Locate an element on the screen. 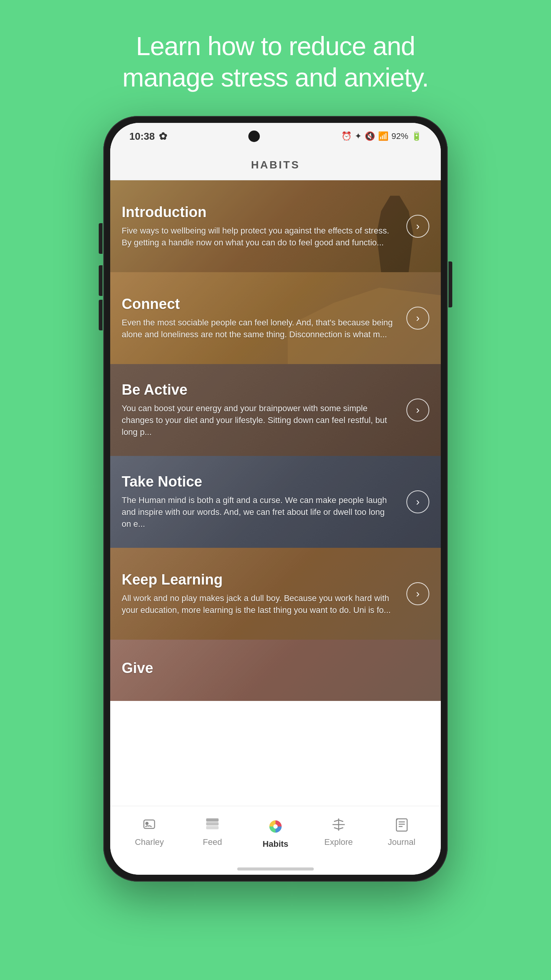 Image resolution: width=551 pixels, height=980 pixels. habit-card-keep-learning: Keep Learning All work and no play makes… is located at coordinates (276, 594).